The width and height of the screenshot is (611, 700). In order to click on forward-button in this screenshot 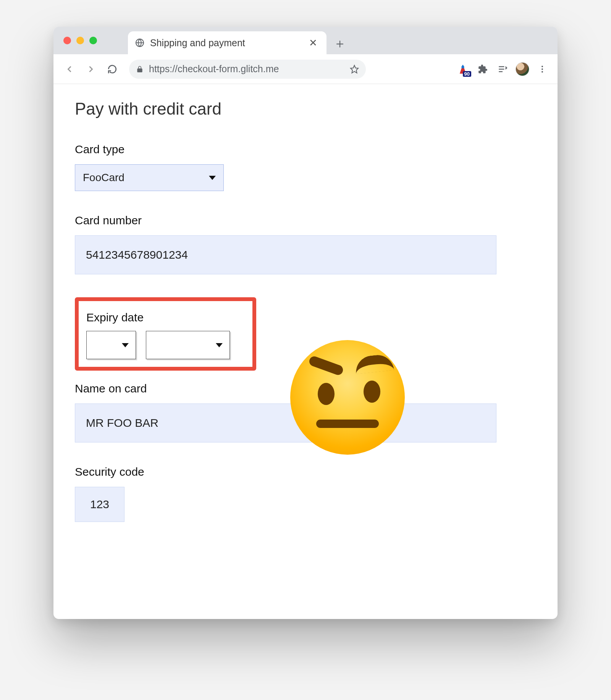, I will do `click(91, 69)`.